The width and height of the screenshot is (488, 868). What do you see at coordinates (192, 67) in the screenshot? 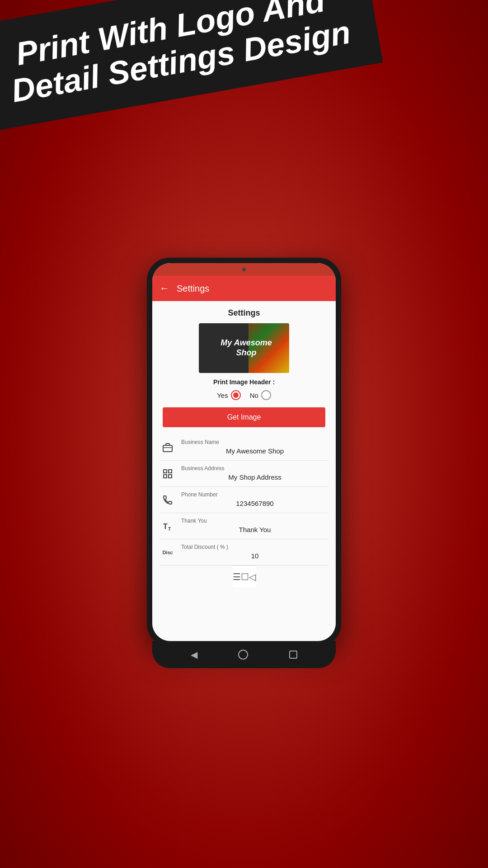
I see `promo-banner: Print With Logo And Detail Settings Desi…` at bounding box center [192, 67].